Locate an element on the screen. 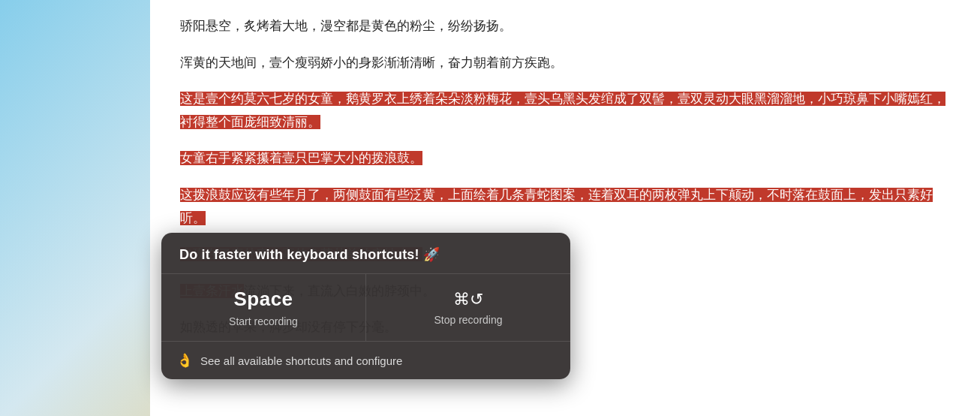  popup-footer: 👌 See all available shortcuts and config… is located at coordinates (366, 360).